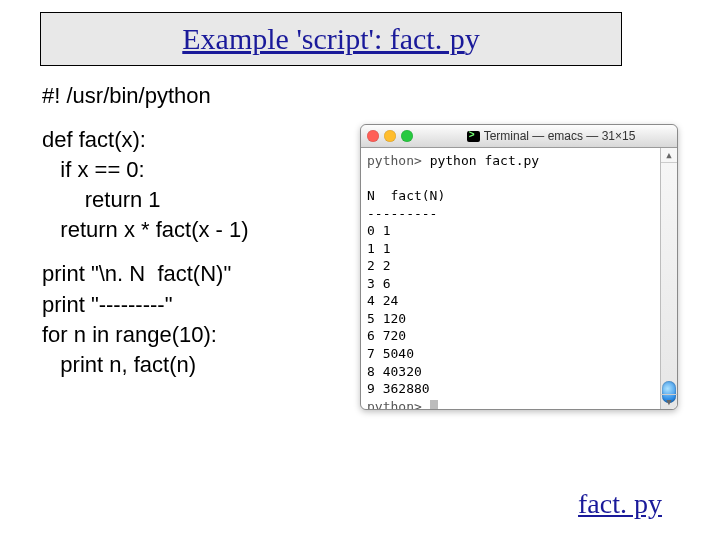  I want to click on cursor, so click(434, 404).